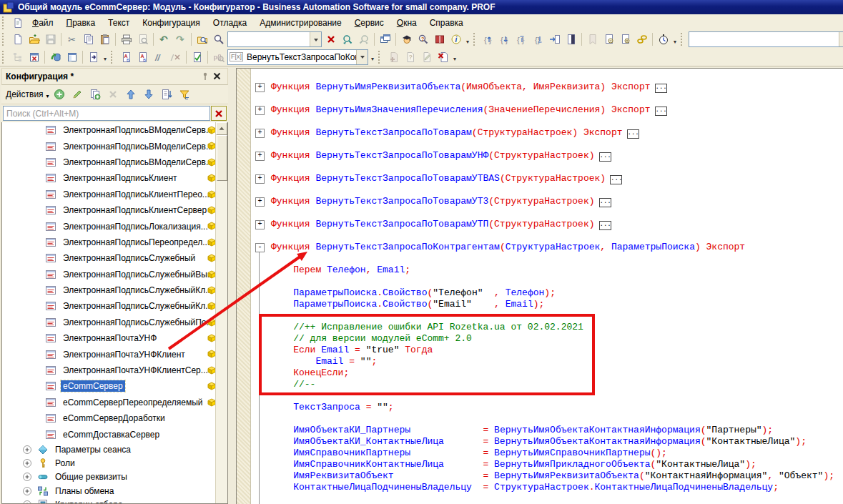 The image size is (843, 504). I want to click on tree-item-label: ЭлектроннаяПодписьЛокализация..., so click(136, 227).